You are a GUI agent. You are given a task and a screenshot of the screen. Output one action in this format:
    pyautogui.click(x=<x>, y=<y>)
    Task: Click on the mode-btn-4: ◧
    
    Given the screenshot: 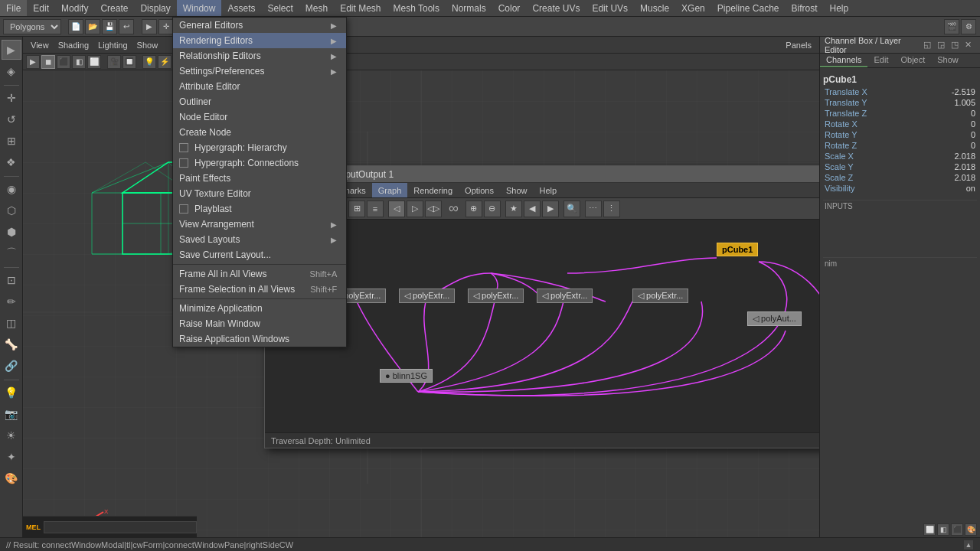 What is the action you would take?
    pyautogui.click(x=79, y=62)
    